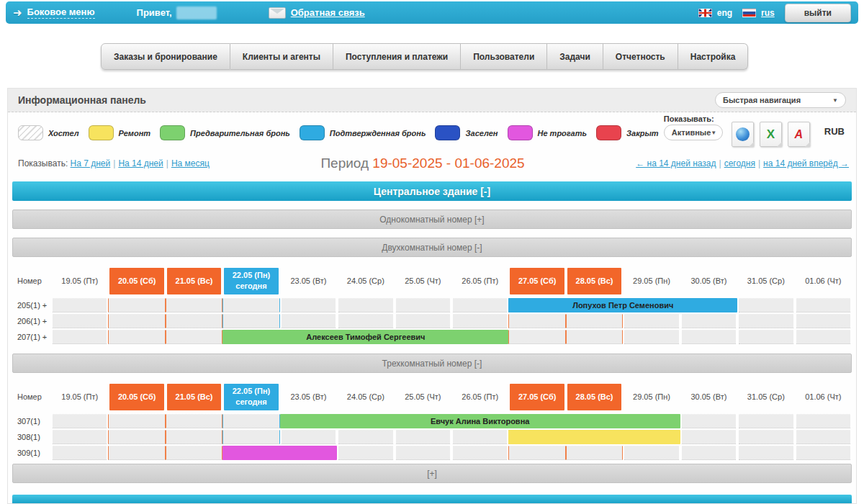  Describe the element at coordinates (799, 134) in the screenshot. I see `pdf-export-icon: A` at that location.